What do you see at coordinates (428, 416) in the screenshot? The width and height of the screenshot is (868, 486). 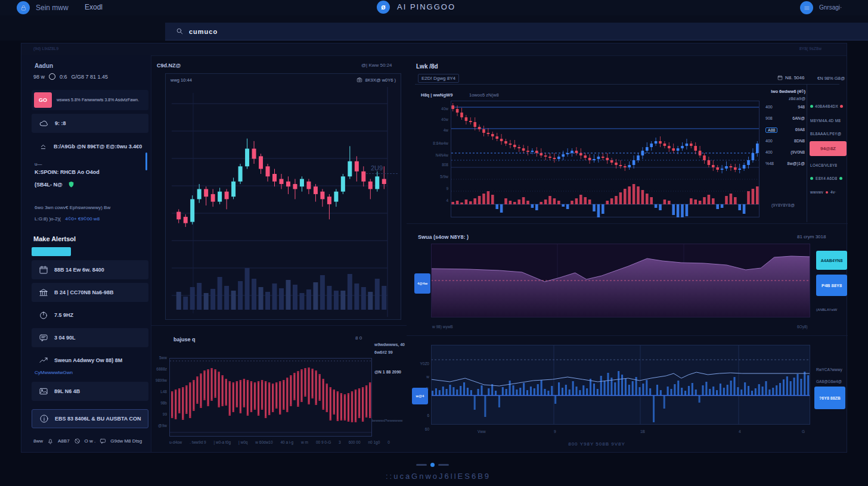 I see `y-tick: 6` at bounding box center [428, 416].